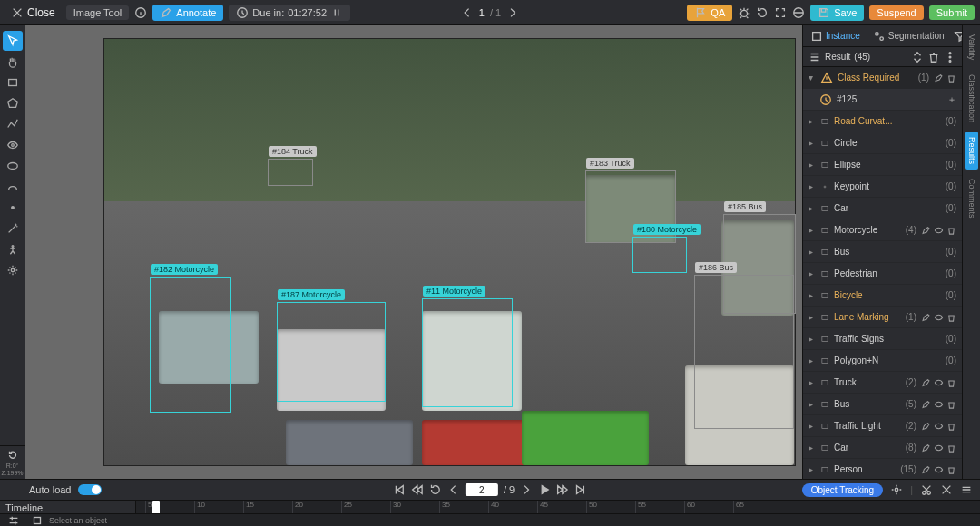  Describe the element at coordinates (13, 270) in the screenshot. I see `settings-tool` at that location.